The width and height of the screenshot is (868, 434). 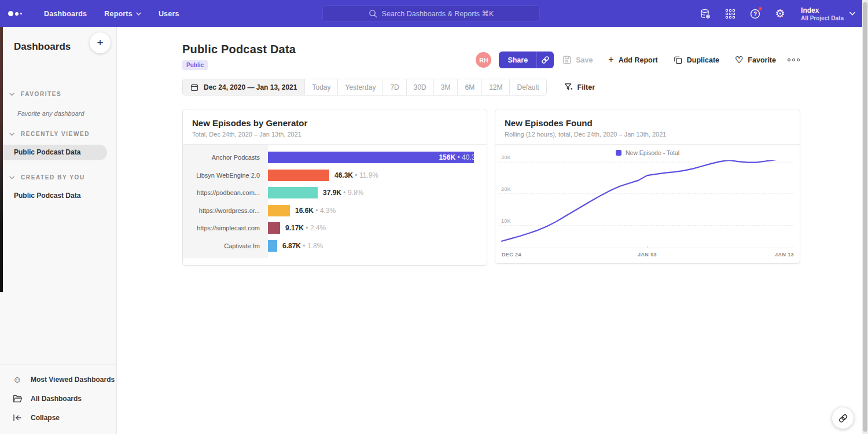 I want to click on notification-badge, so click(x=760, y=9).